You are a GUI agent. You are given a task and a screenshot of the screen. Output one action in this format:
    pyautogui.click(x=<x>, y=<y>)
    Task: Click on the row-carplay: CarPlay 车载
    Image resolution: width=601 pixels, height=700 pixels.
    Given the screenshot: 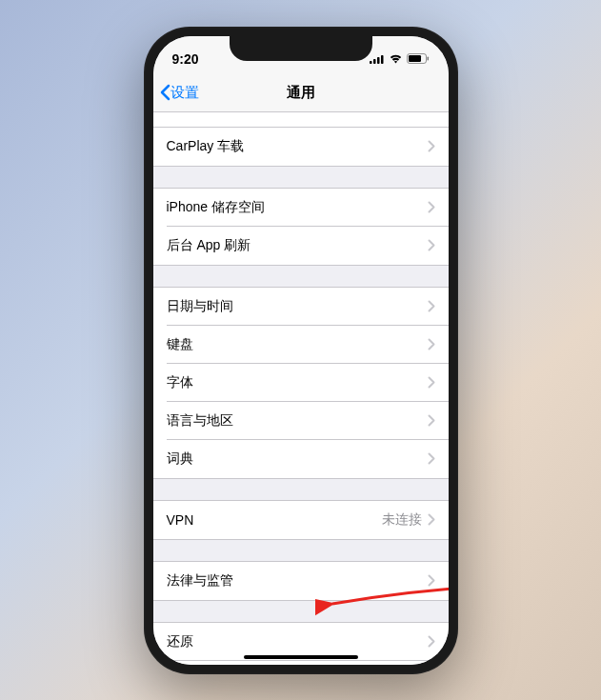 What is the action you would take?
    pyautogui.click(x=301, y=147)
    